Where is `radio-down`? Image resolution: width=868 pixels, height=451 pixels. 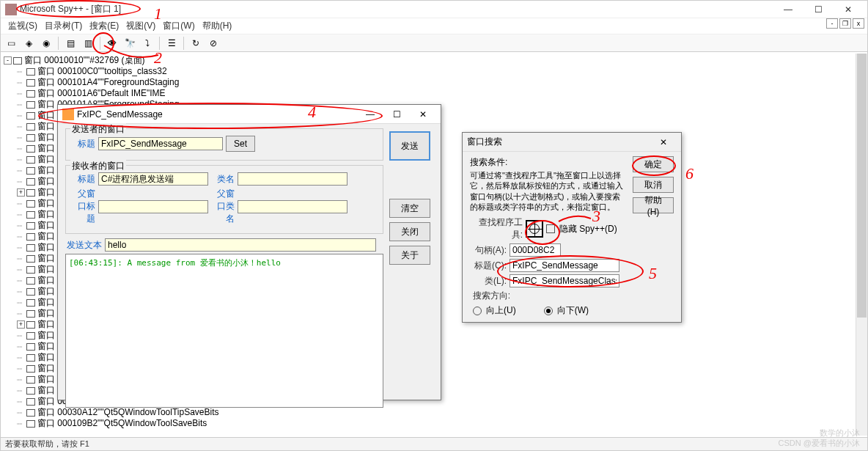 radio-down is located at coordinates (548, 311).